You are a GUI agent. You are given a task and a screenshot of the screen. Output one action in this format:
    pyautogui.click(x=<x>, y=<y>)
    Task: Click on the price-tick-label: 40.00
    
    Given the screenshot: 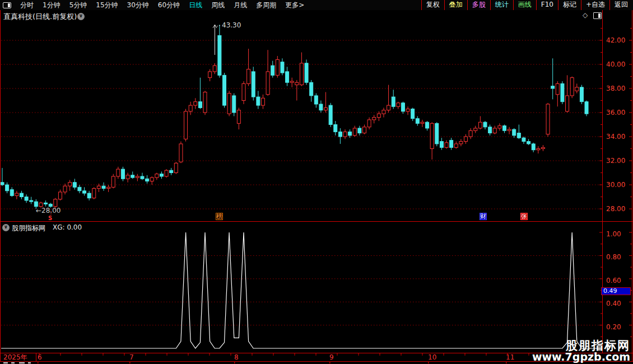 What is the action you would take?
    pyautogui.click(x=618, y=64)
    